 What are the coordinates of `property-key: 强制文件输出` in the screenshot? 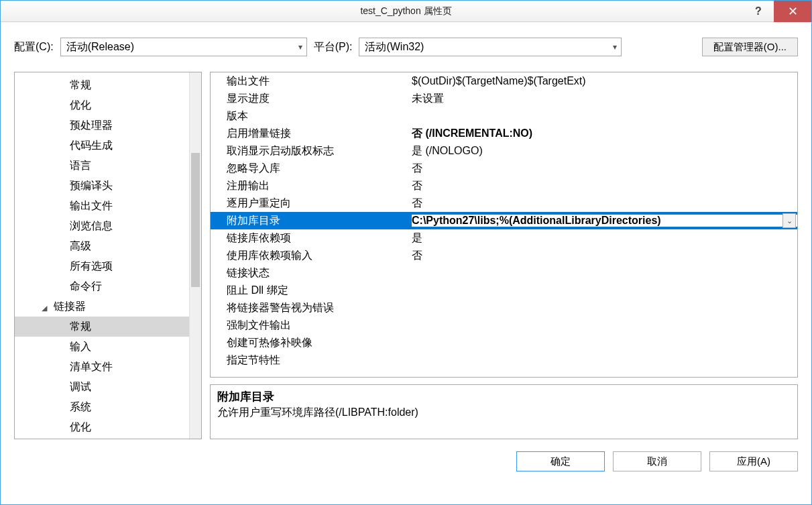 It's located at (311, 326).